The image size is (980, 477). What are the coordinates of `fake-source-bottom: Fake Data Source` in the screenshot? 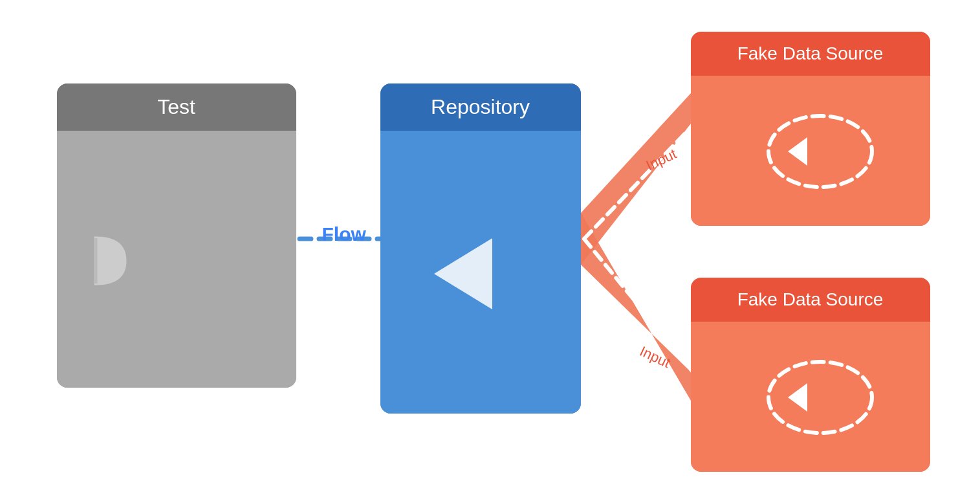 It's located at (811, 375).